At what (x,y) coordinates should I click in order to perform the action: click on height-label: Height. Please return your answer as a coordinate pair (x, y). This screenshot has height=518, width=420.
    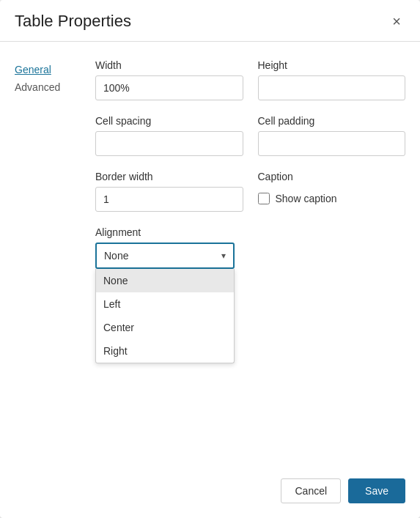
    Looking at the image, I should click on (332, 65).